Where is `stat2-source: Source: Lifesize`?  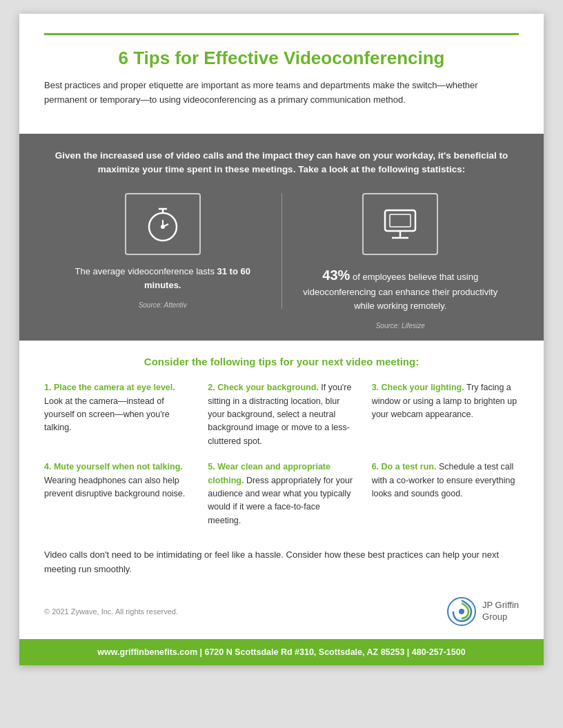 stat2-source: Source: Lifesize is located at coordinates (400, 325).